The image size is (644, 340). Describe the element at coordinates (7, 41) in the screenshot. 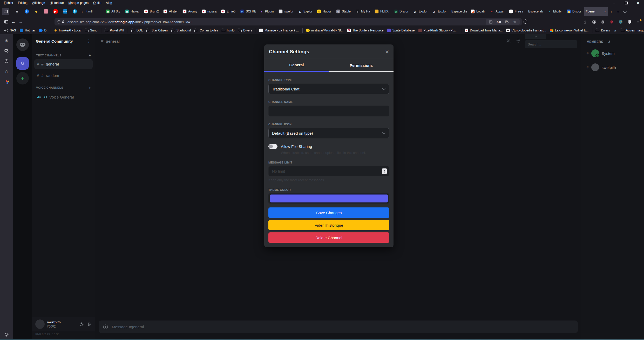

I see `ai-chatbot-icon: ✳` at that location.